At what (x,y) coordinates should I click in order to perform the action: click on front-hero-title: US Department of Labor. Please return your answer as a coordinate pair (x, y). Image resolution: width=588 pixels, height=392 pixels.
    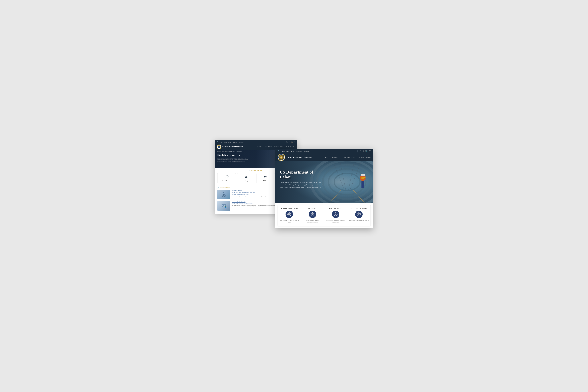
    Looking at the image, I should click on (302, 174).